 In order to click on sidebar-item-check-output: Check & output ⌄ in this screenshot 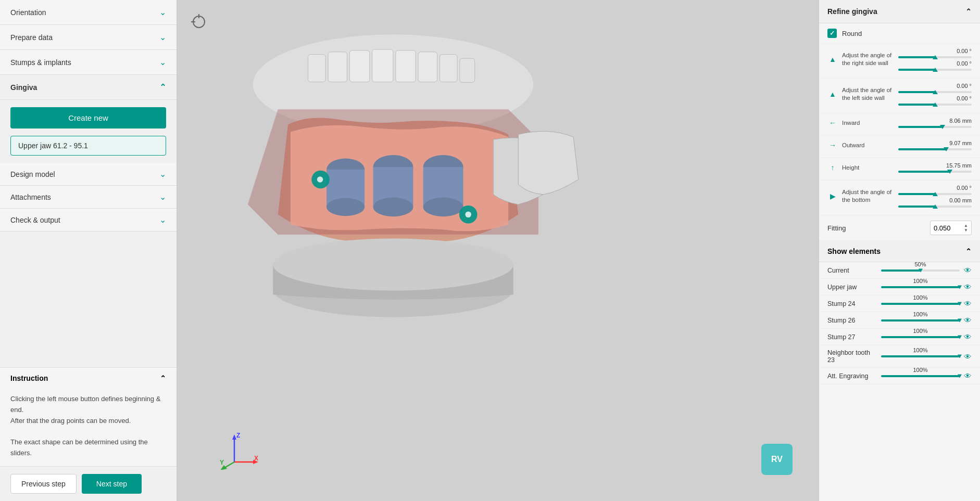, I will do `click(89, 220)`.